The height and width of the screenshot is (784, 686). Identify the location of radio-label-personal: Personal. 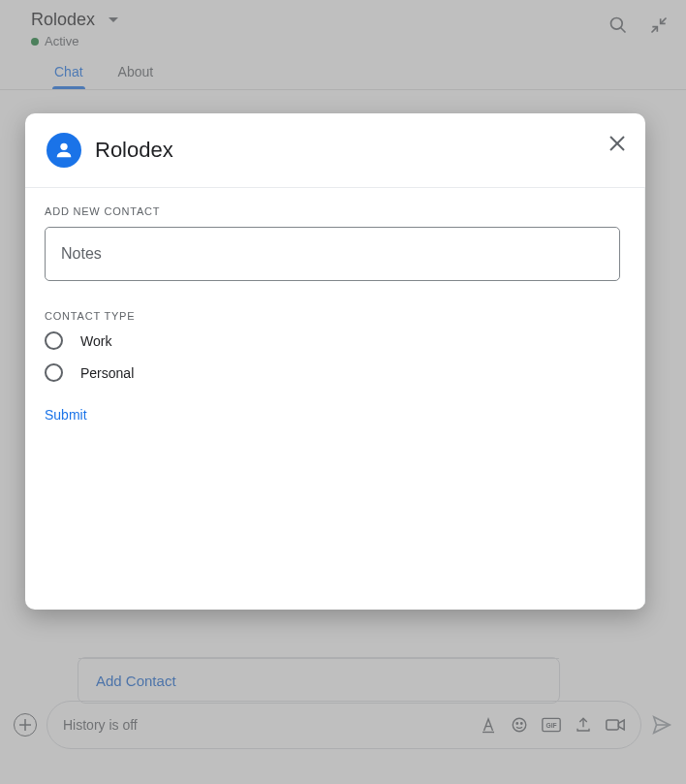
(107, 373).